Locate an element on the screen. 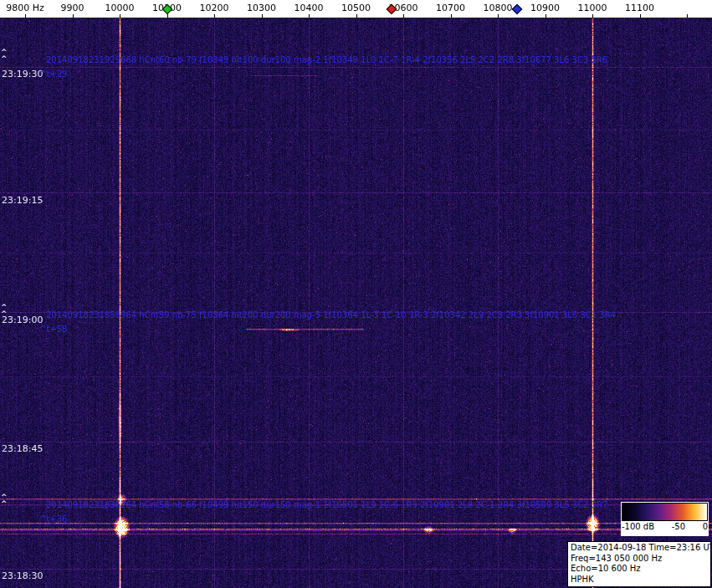 This screenshot has width=712, height=588. time-label: 23:18:30 is located at coordinates (22, 575).